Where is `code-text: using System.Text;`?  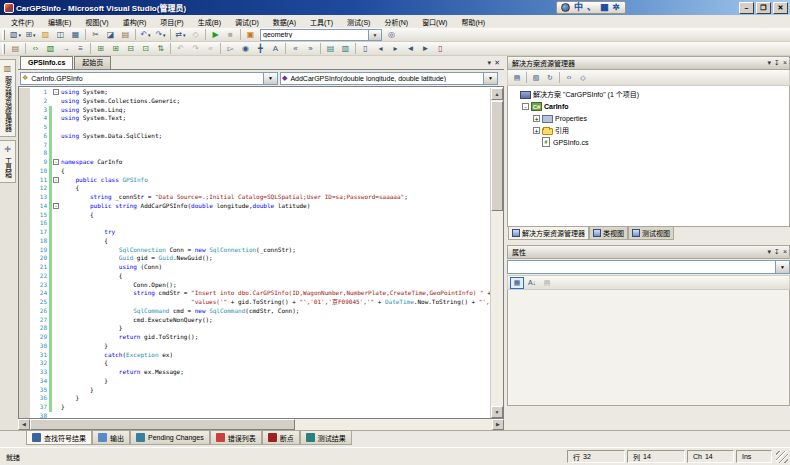 code-text: using System.Text; is located at coordinates (276, 118).